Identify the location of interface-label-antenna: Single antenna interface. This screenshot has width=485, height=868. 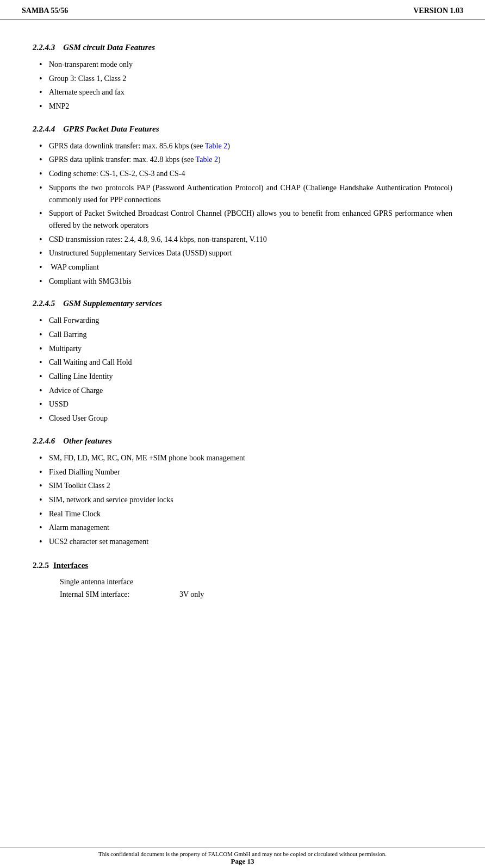
(120, 582).